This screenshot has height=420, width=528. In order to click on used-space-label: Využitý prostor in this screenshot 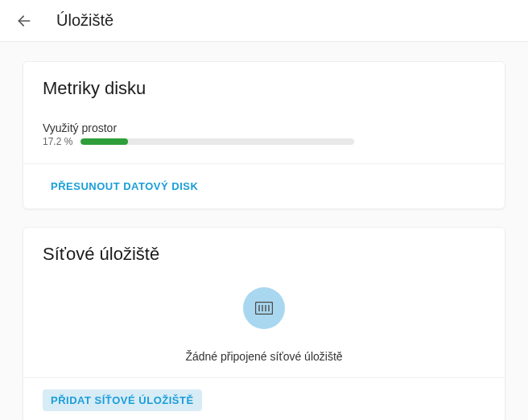, I will do `click(264, 128)`.